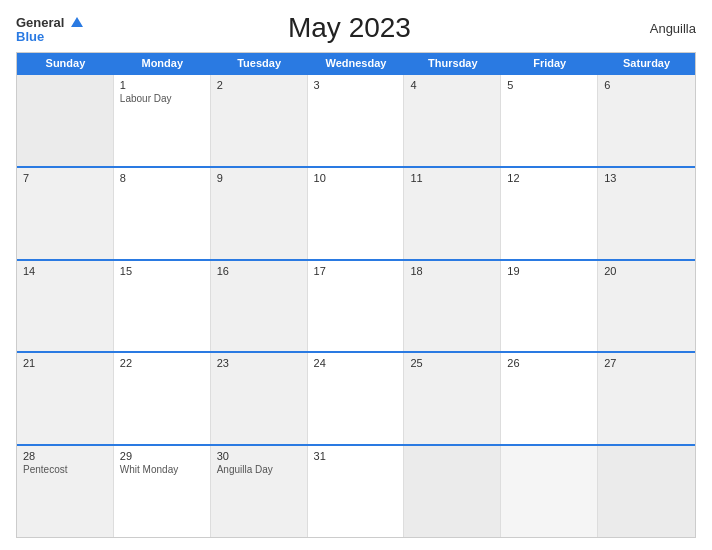 The height and width of the screenshot is (550, 712). I want to click on day-cell: 11, so click(452, 214).